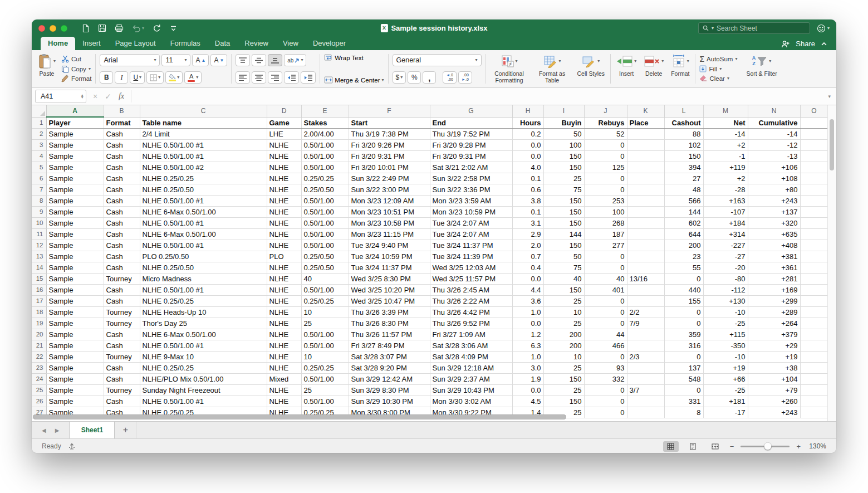 The height and width of the screenshot is (493, 868). Describe the element at coordinates (121, 290) in the screenshot. I see `cell-B16: Cash` at that location.